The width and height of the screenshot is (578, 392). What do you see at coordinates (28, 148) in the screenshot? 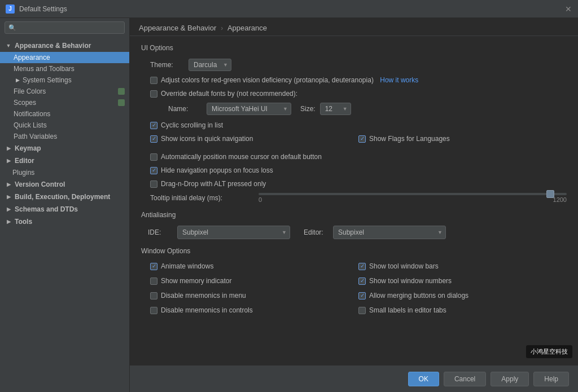
I see `sidebar-group-label: Keymap` at bounding box center [28, 148].